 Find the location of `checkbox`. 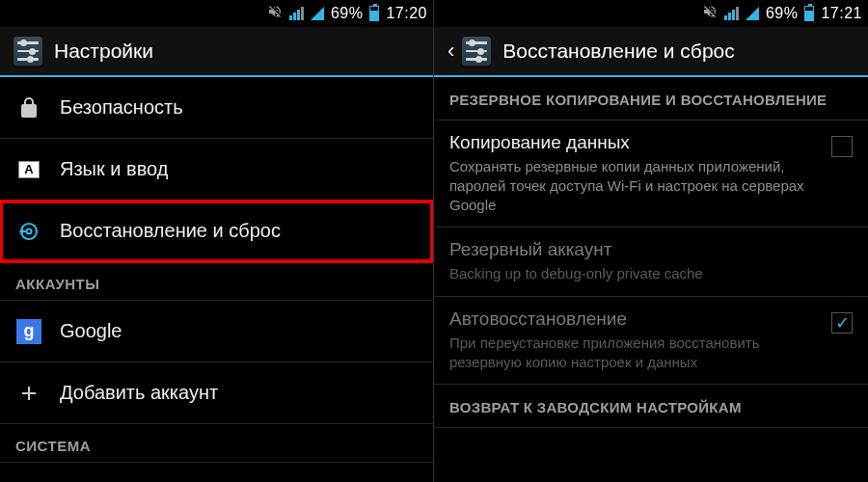

checkbox is located at coordinates (842, 147).